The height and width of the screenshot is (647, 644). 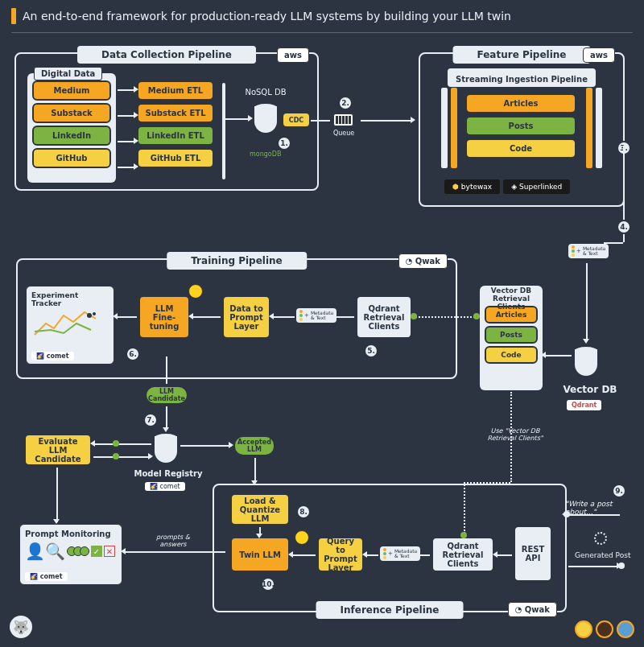 What do you see at coordinates (522, 77) in the screenshot?
I see `streaming-title: Streaming Ingestion Pipeline` at bounding box center [522, 77].